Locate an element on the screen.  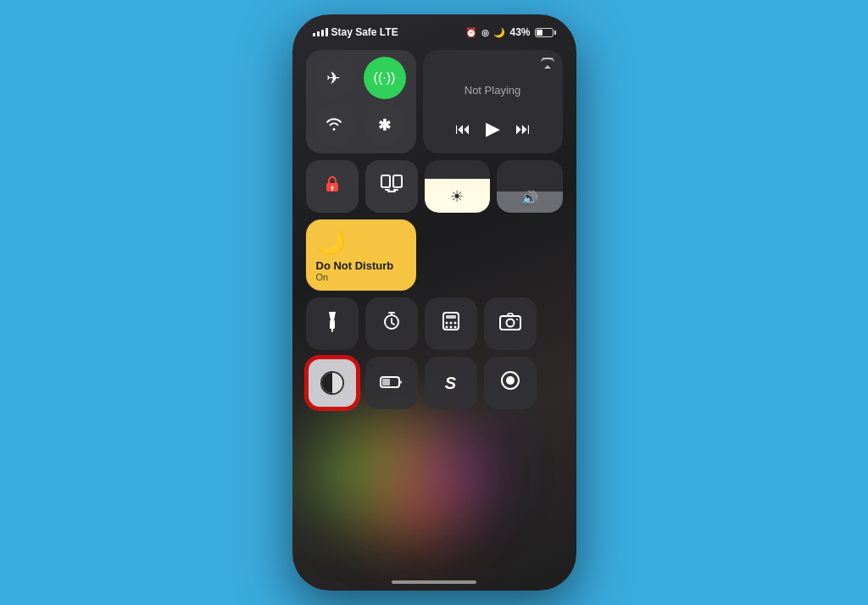
cellular-icon: ((·)) is located at coordinates (385, 78).